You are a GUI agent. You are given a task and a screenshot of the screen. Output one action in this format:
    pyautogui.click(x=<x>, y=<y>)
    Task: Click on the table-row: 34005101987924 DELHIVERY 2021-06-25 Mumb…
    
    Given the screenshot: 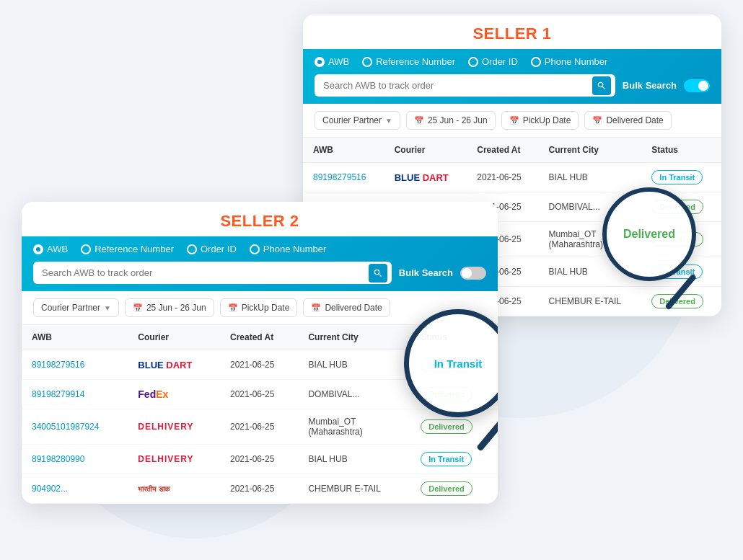 What is the action you would take?
    pyautogui.click(x=260, y=427)
    